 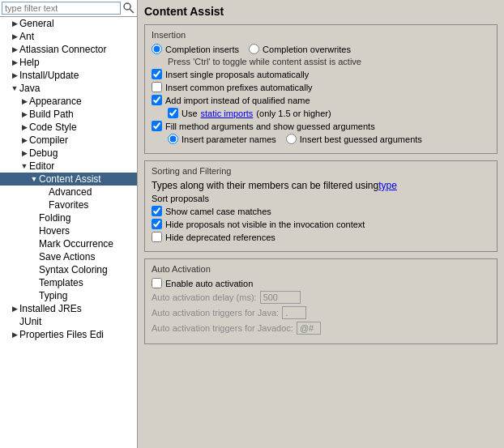 What do you see at coordinates (68, 283) in the screenshot?
I see `sidebar-item-templates: Templates` at bounding box center [68, 283].